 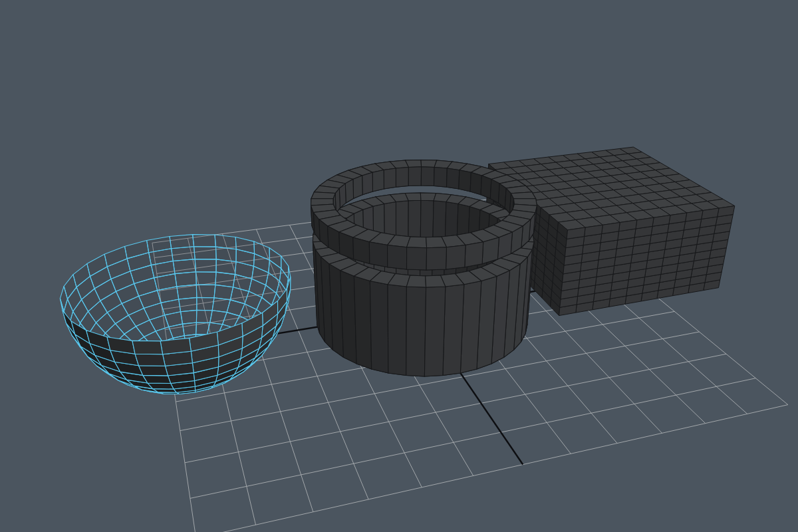 What do you see at coordinates (424, 268) in the screenshot?
I see `split-pipe-object` at bounding box center [424, 268].